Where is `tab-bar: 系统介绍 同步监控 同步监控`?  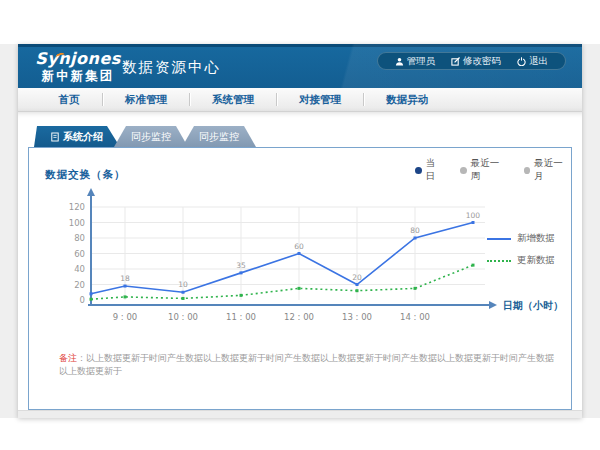
tab-bar: 系统介绍 同步监控 同步监控 is located at coordinates (145, 136).